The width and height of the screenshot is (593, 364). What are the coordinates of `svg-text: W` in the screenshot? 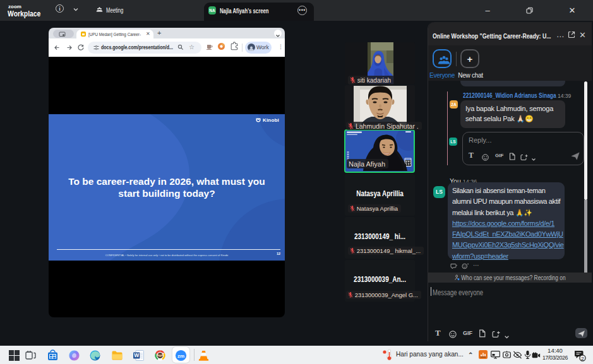 It's located at (136, 355).